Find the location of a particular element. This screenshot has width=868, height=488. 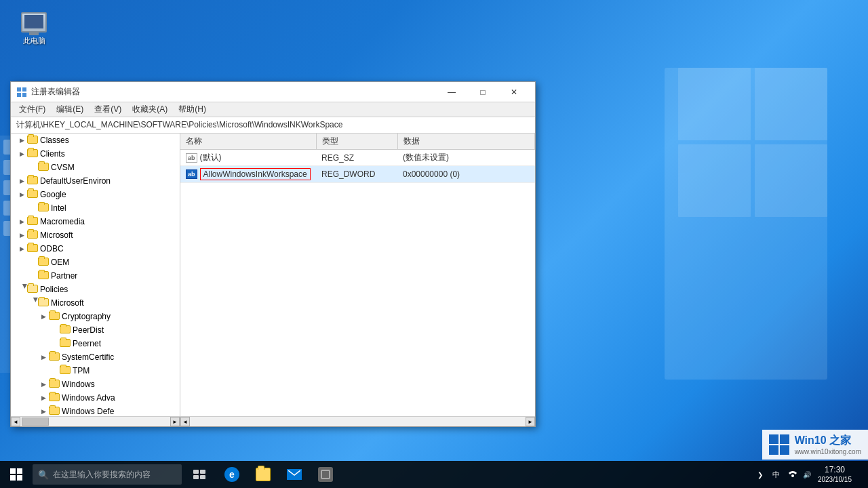

tree-scroll-left: ◄ is located at coordinates (16, 422).